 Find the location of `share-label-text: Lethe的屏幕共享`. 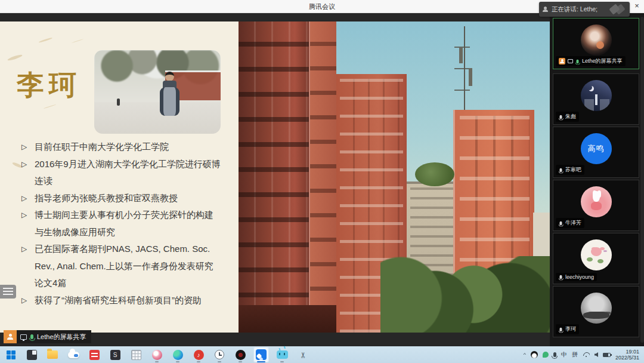

share-label-text: Lethe的屏幕共享 is located at coordinates (62, 337).